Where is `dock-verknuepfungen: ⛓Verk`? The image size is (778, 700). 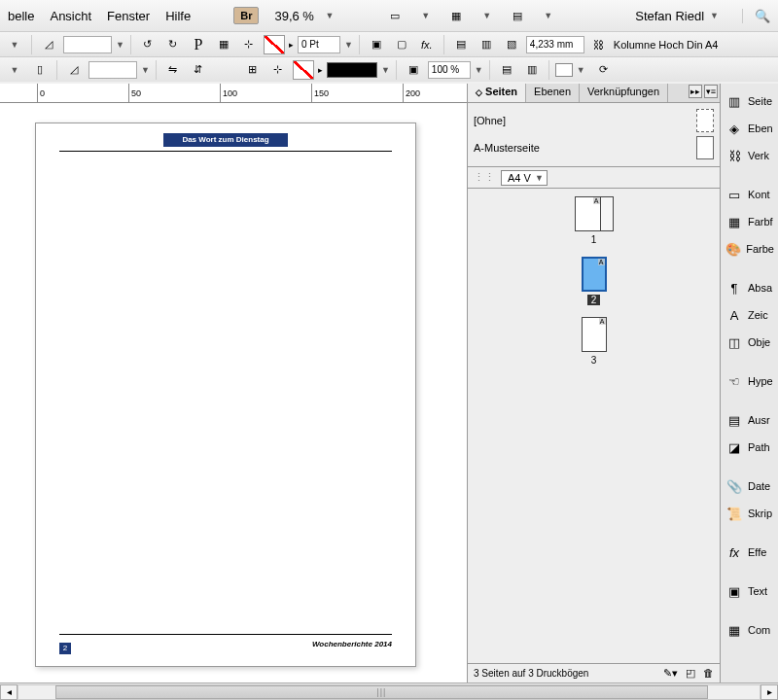
dock-verknuepfungen: ⛓Verk is located at coordinates (749, 156).